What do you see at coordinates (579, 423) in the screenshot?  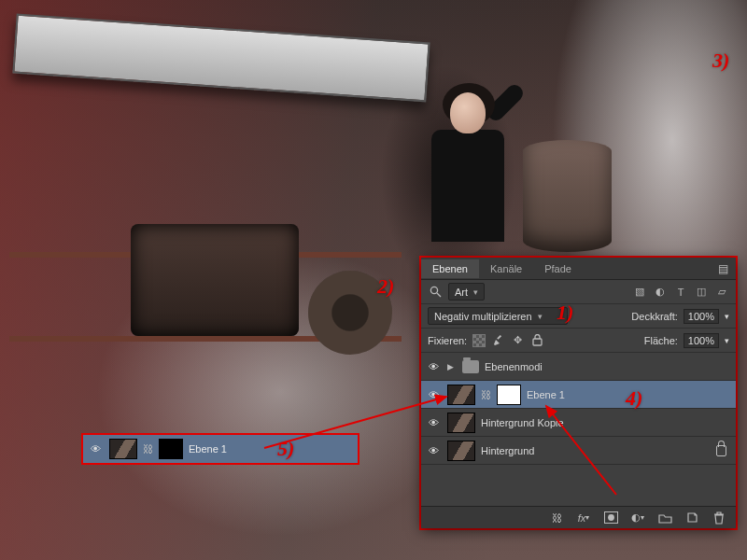 I see `layer-hintergrund-kopie: 👁 Hintergrund Kopie` at bounding box center [579, 423].